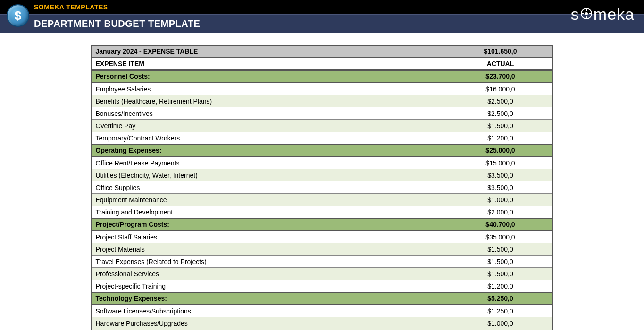  I want to click on category-name: Operating Expenses:, so click(270, 150).